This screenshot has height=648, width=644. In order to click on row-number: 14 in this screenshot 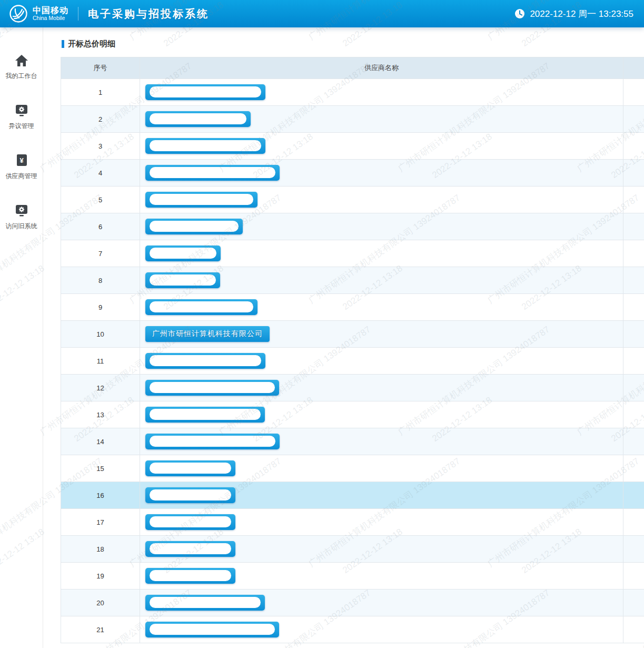, I will do `click(101, 441)`.